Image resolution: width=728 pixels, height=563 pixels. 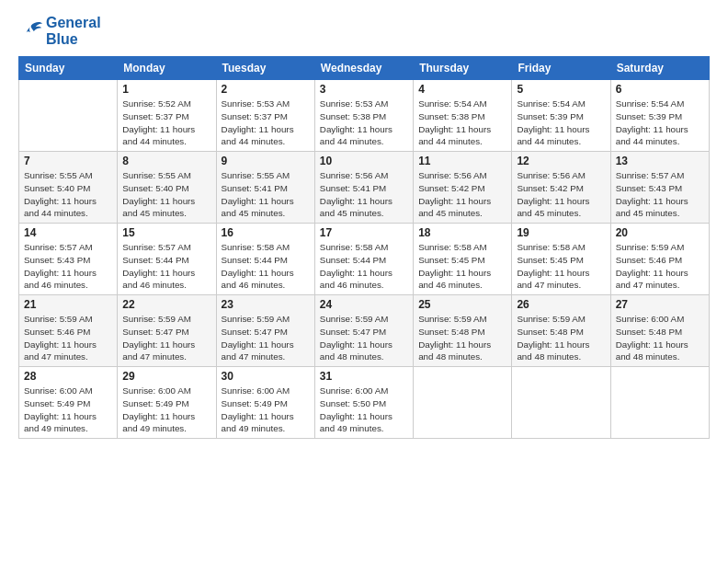 What do you see at coordinates (364, 68) in the screenshot?
I see `column-header-wednesday: Wednesday` at bounding box center [364, 68].